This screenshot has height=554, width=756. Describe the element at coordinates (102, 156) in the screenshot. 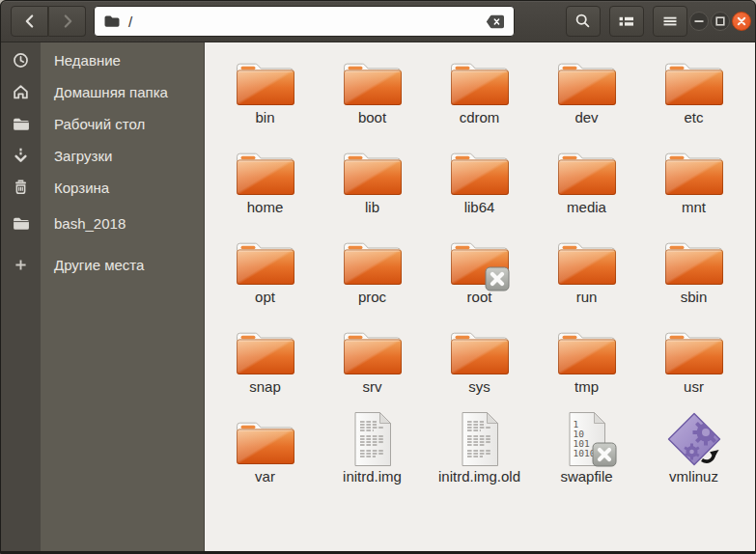

I see `sidebar-item-downloads: Загрузки` at that location.